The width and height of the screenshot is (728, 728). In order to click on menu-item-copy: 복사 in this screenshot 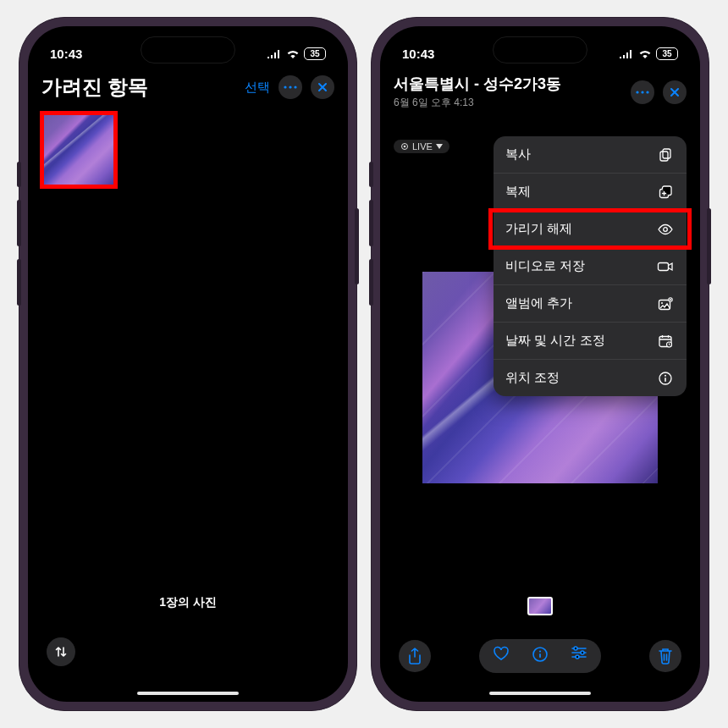, I will do `click(590, 155)`.